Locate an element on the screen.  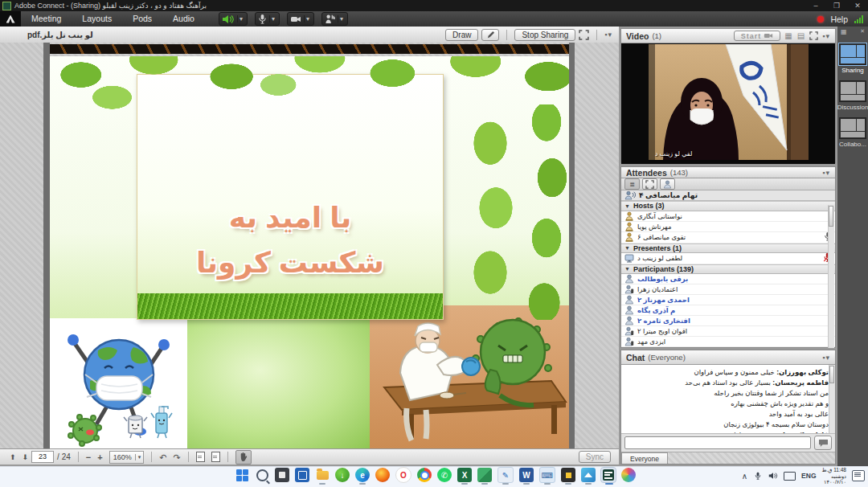
chrome-icon is located at coordinates (424, 475).